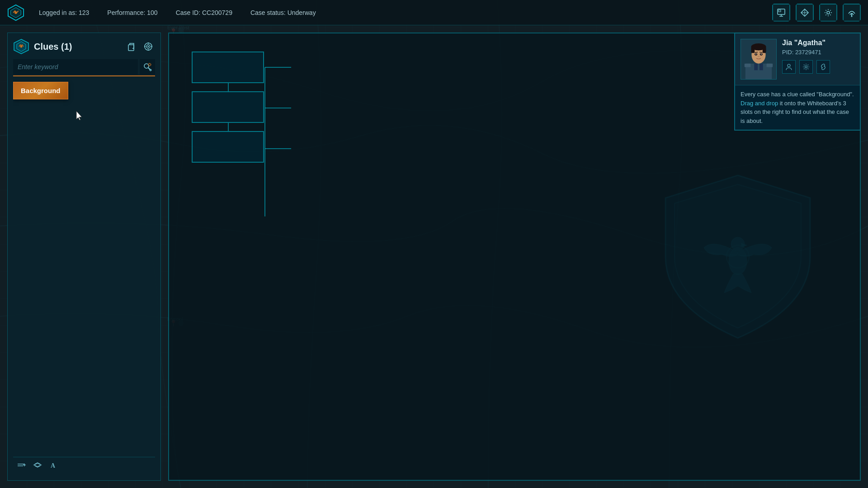 Image resolution: width=868 pixels, height=488 pixels. I want to click on flowchart, so click(228, 107).